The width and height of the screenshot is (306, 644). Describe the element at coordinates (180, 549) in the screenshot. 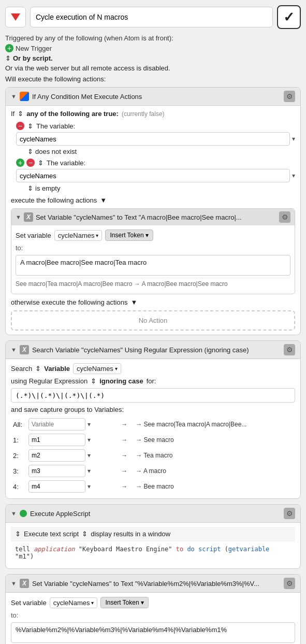

I see `script-to: to` at that location.